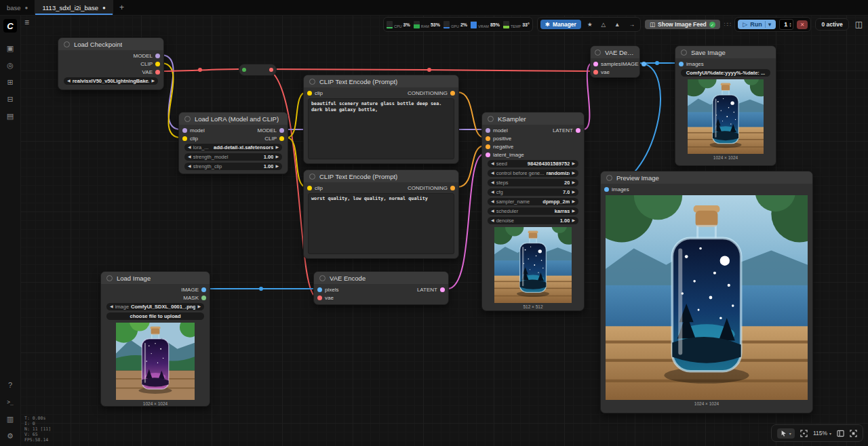 The image size is (868, 446). Describe the element at coordinates (155, 278) in the screenshot. I see `node-header: Load Image` at that location.